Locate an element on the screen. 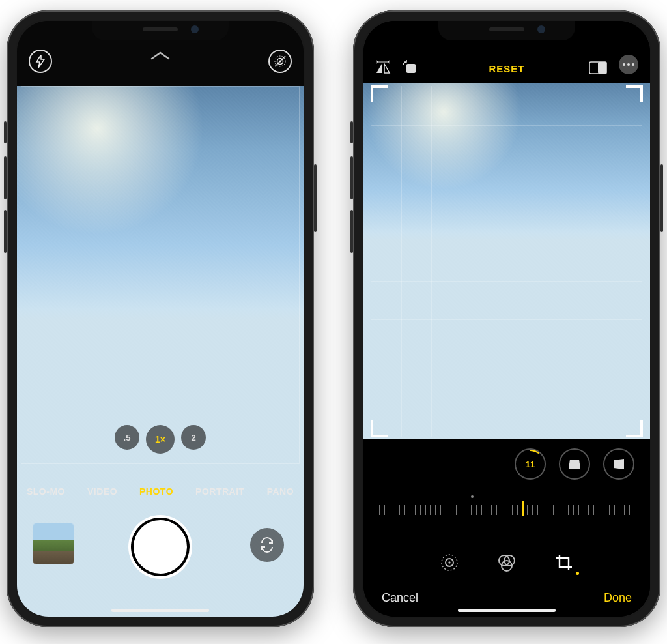 This screenshot has height=644, width=667. flip-camera-button is located at coordinates (267, 545).